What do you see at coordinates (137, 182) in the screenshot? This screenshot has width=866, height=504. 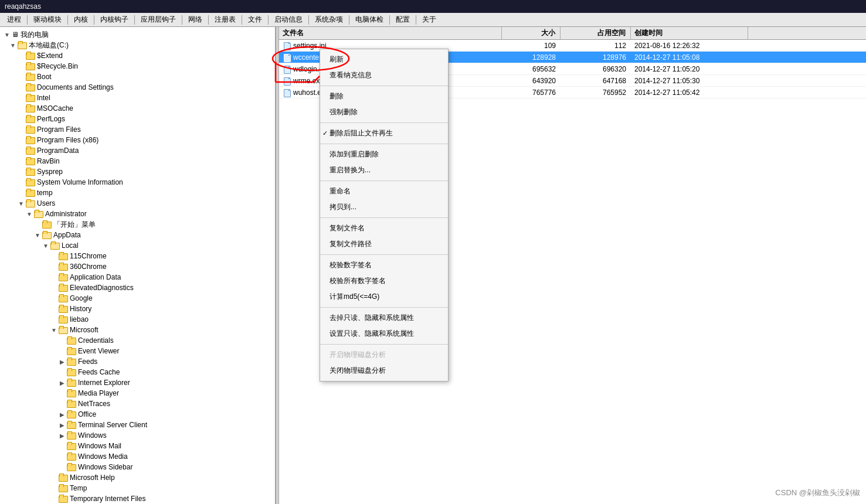 I see `tree-item: System Volume Information` at bounding box center [137, 182].